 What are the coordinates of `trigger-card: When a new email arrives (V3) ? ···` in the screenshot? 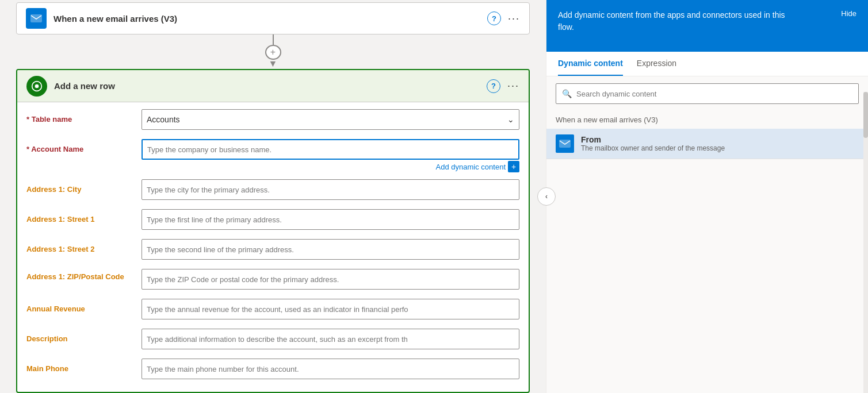 It's located at (273, 18).